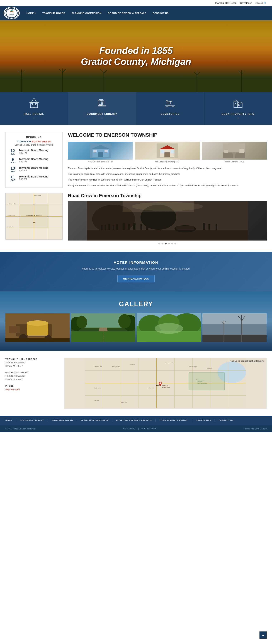 The width and height of the screenshot is (272, 644). I want to click on svg-text: Baldwin Road, so click(166, 388).